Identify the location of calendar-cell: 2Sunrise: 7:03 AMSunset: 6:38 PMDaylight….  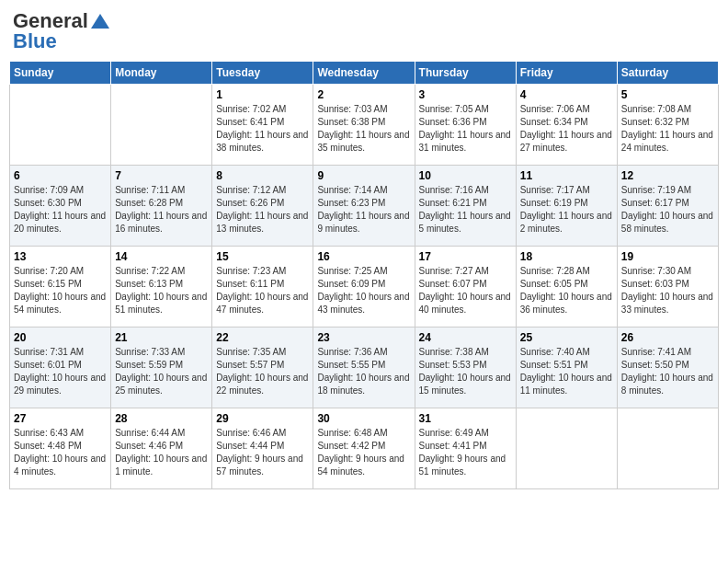
(364, 125).